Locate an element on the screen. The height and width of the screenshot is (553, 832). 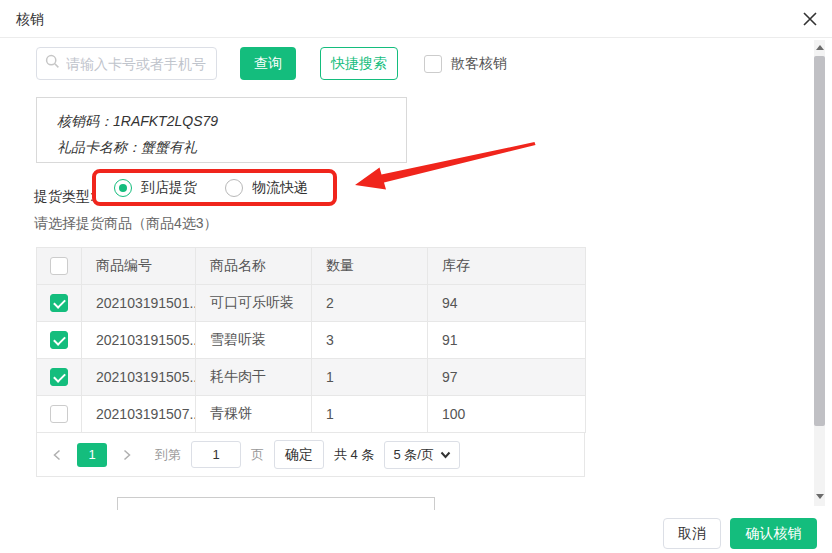
dialog-header: 核销 is located at coordinates (416, 19).